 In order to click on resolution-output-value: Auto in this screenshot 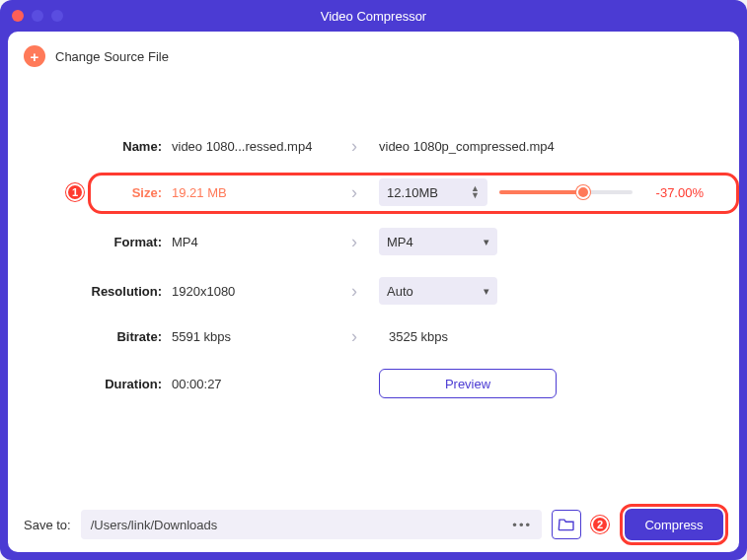, I will do `click(401, 292)`.